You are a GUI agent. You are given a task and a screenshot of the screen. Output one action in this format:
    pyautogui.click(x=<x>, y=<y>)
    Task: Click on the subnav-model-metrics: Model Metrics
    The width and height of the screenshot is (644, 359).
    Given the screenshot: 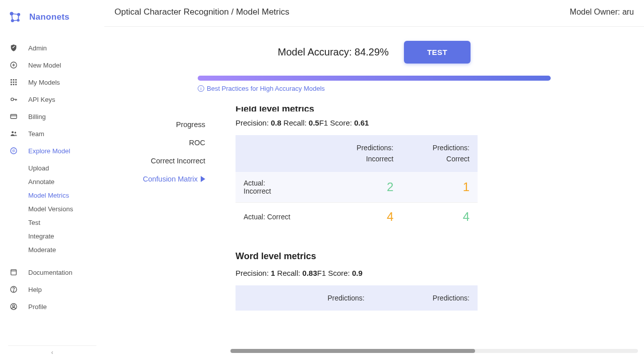 What is the action you would take?
    pyautogui.click(x=67, y=196)
    